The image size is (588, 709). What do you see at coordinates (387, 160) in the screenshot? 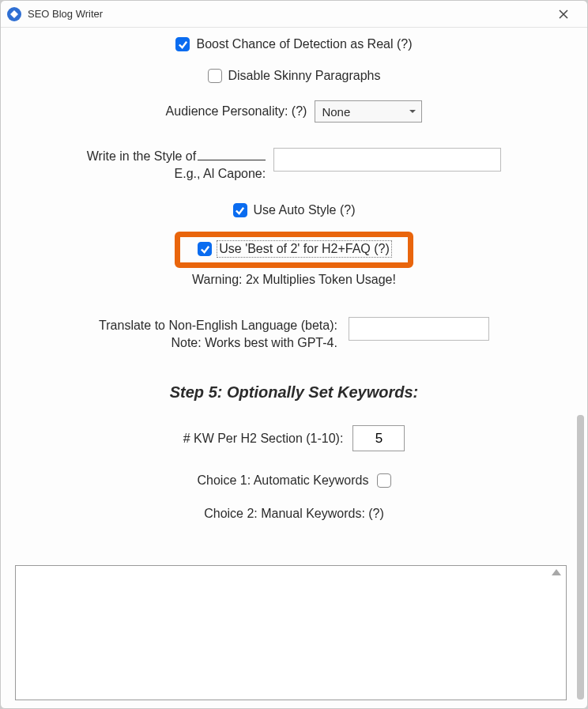
I see `write-style-input` at bounding box center [387, 160].